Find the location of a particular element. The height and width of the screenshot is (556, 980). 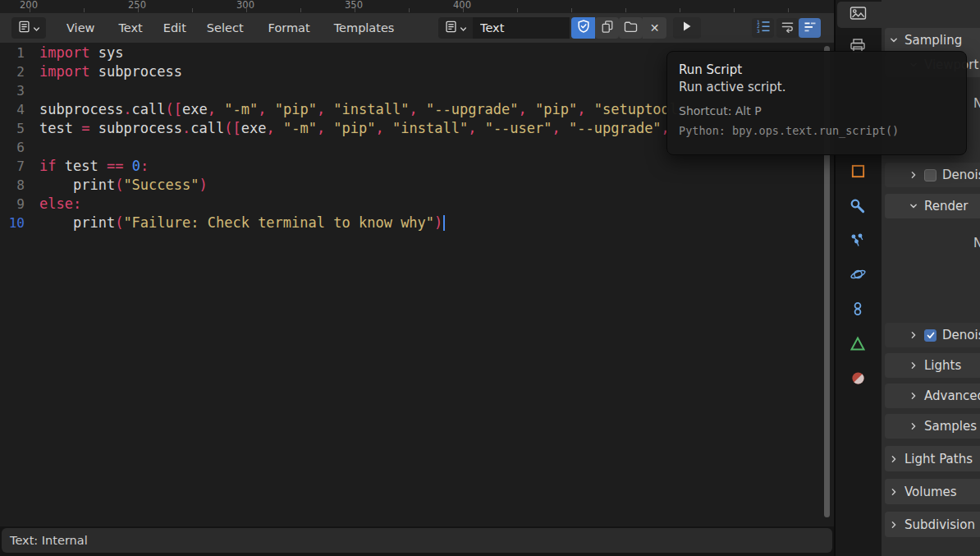

menu-edit: Edit is located at coordinates (175, 28).